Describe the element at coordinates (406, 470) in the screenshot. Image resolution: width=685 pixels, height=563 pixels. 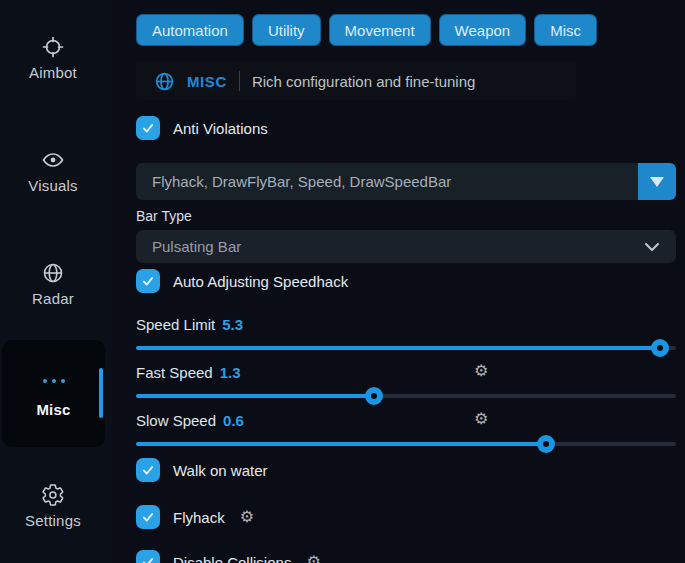
I see `checkbox-row-walk-on-water: Walk on water` at that location.